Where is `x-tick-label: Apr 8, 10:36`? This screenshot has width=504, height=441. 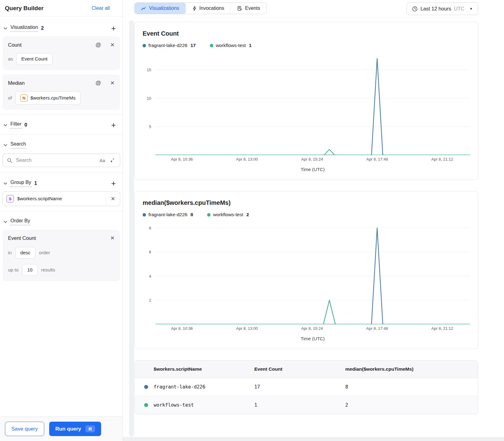
x-tick-label: Apr 8, 10:36 is located at coordinates (182, 159).